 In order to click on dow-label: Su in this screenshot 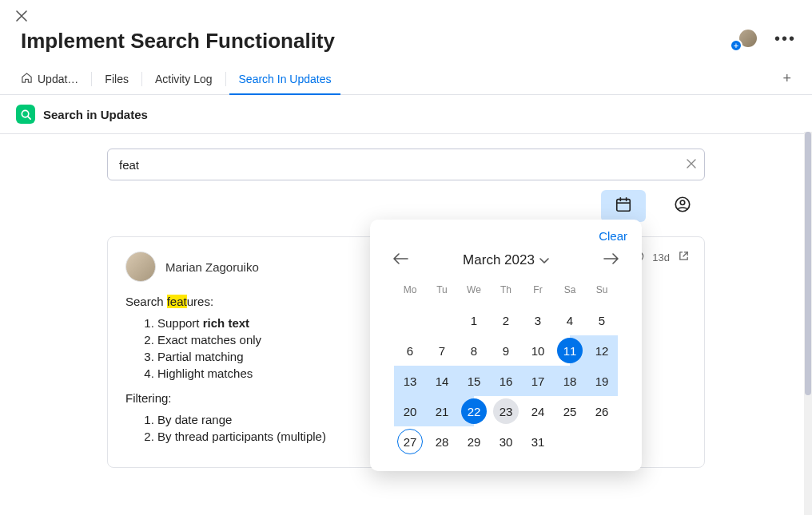, I will do `click(602, 290)`.